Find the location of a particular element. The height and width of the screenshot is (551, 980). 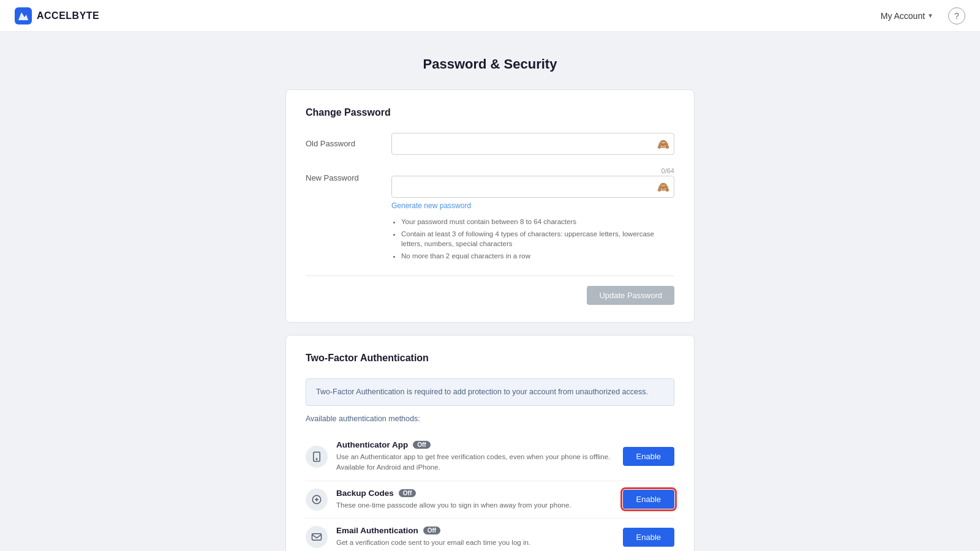

generate-password-link: Generate new password is located at coordinates (431, 206).